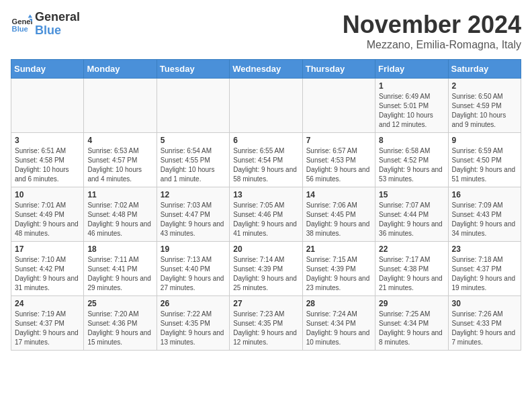  What do you see at coordinates (266, 160) in the screenshot?
I see `week-row-2: 3Sunrise: 6:51 AM Sunset: 4:58 PM Daylig…` at bounding box center [266, 160].